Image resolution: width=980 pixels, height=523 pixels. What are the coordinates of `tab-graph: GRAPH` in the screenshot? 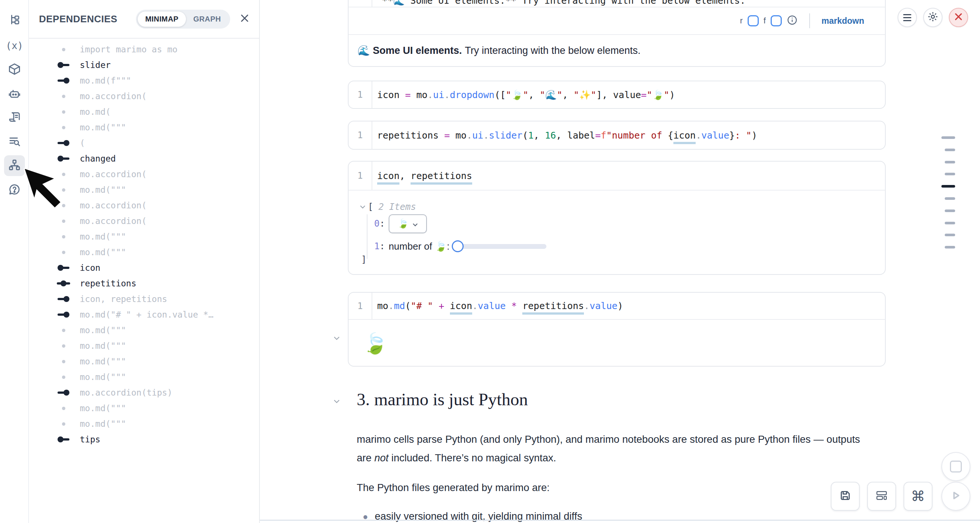 It's located at (207, 19).